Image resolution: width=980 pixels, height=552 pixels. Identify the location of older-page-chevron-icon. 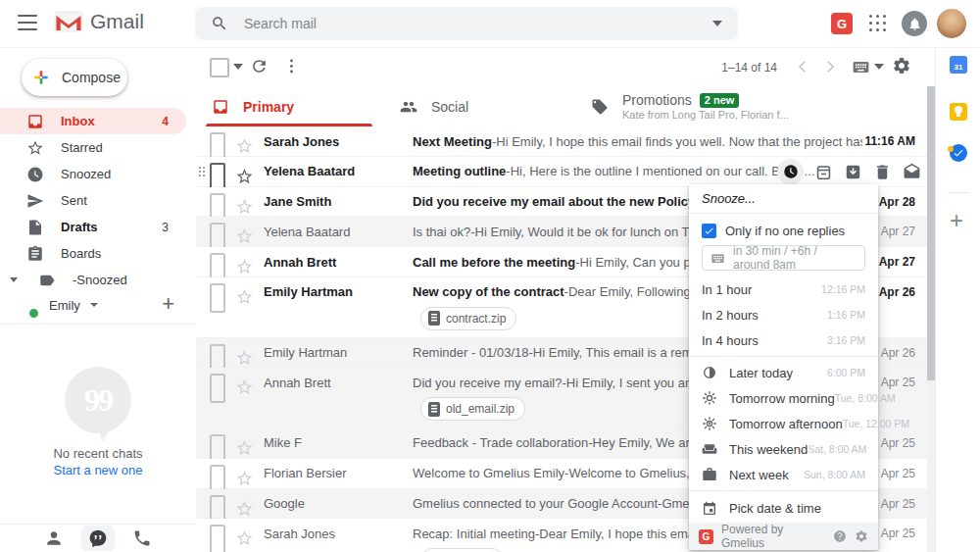
(830, 67).